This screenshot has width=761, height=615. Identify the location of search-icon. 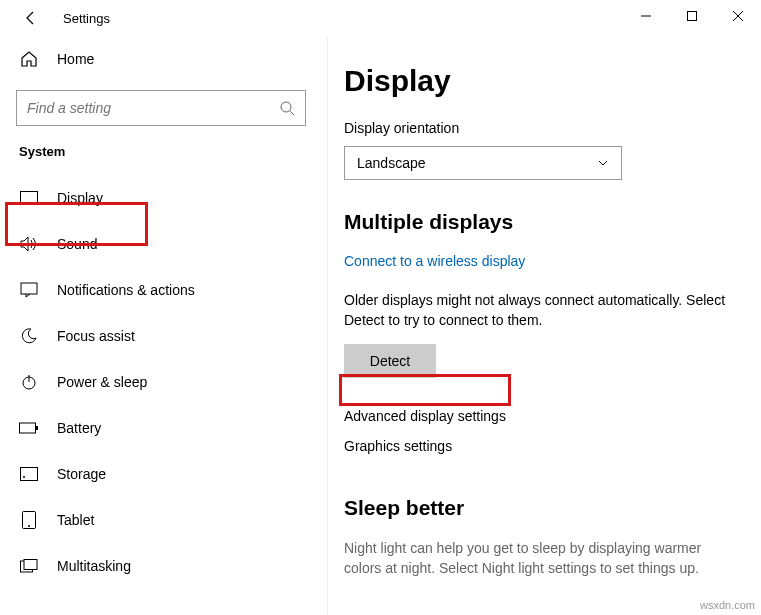
(287, 108).